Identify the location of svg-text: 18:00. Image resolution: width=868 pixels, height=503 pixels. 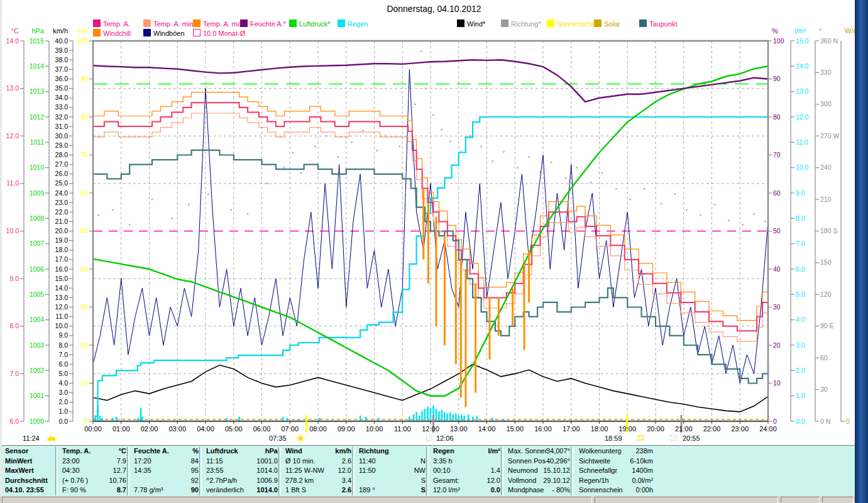
(600, 429).